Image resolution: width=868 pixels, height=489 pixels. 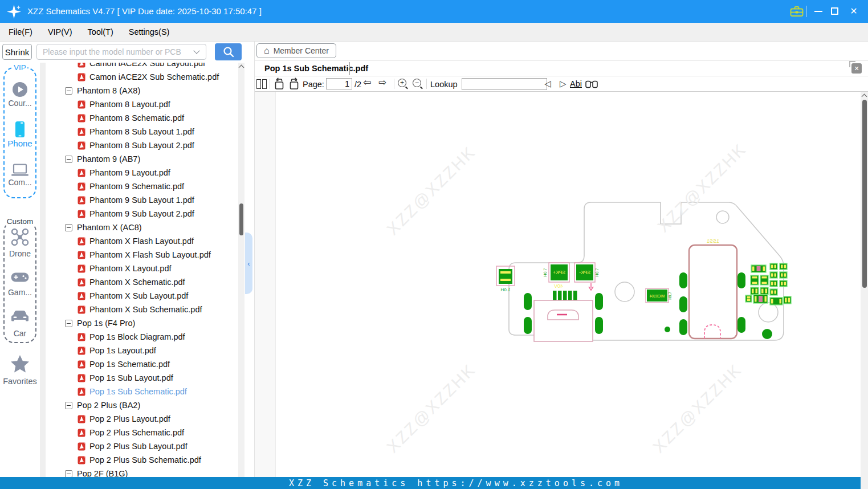 I want to click on sidebar-item-phone: Phone, so click(x=21, y=144).